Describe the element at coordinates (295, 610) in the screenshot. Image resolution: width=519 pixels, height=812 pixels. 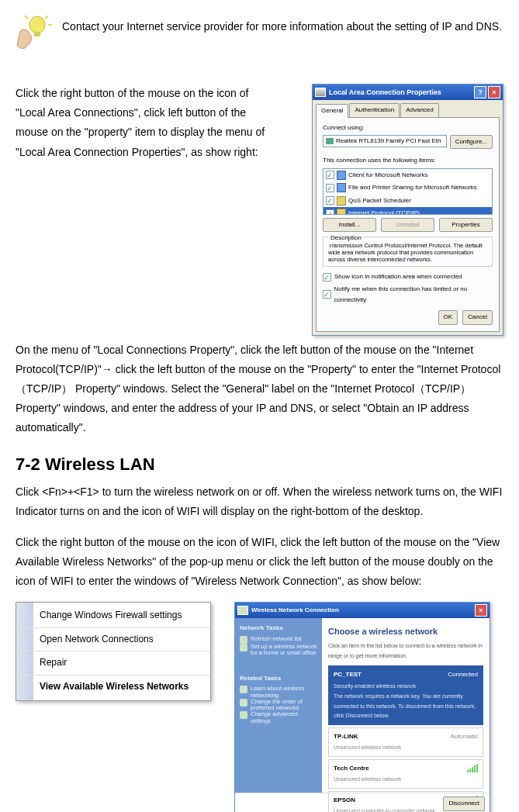
I see `dialog-title: Wireless Network Connection` at that location.